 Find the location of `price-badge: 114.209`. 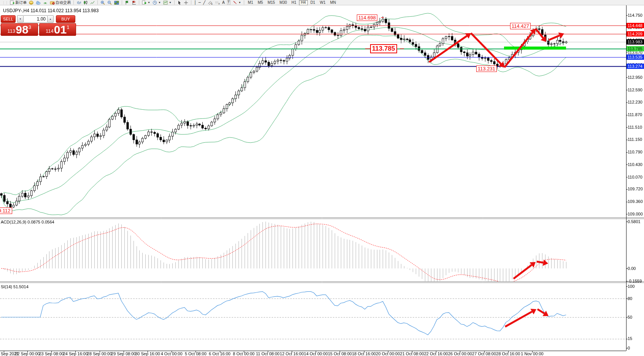

price-badge: 114.209 is located at coordinates (635, 34).